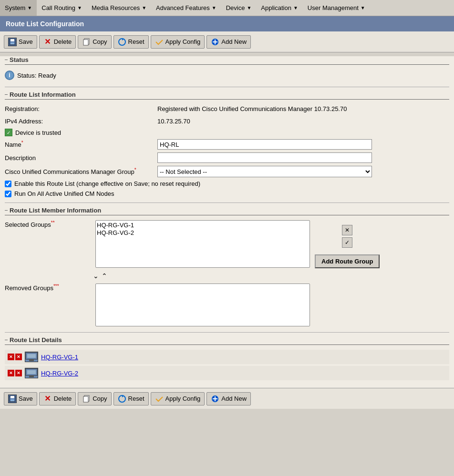 The width and height of the screenshot is (454, 476). Describe the element at coordinates (347, 230) in the screenshot. I see `move-up-selected-button: ✕` at that location.